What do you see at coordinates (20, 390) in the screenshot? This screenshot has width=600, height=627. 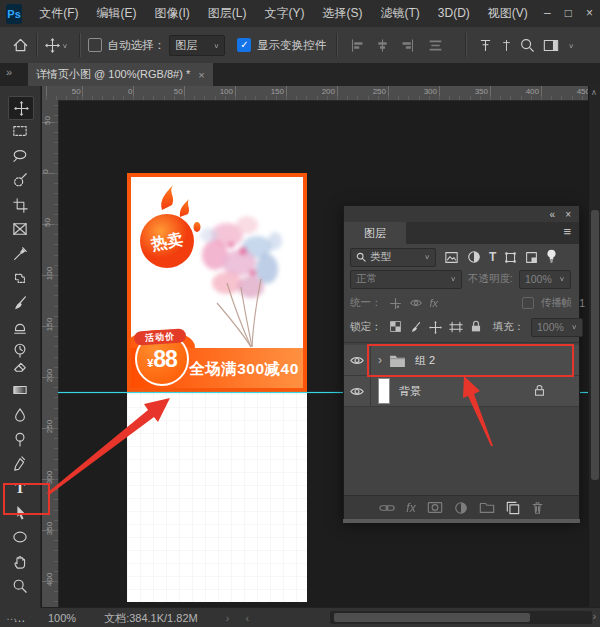 I see `gradient-tool` at bounding box center [20, 390].